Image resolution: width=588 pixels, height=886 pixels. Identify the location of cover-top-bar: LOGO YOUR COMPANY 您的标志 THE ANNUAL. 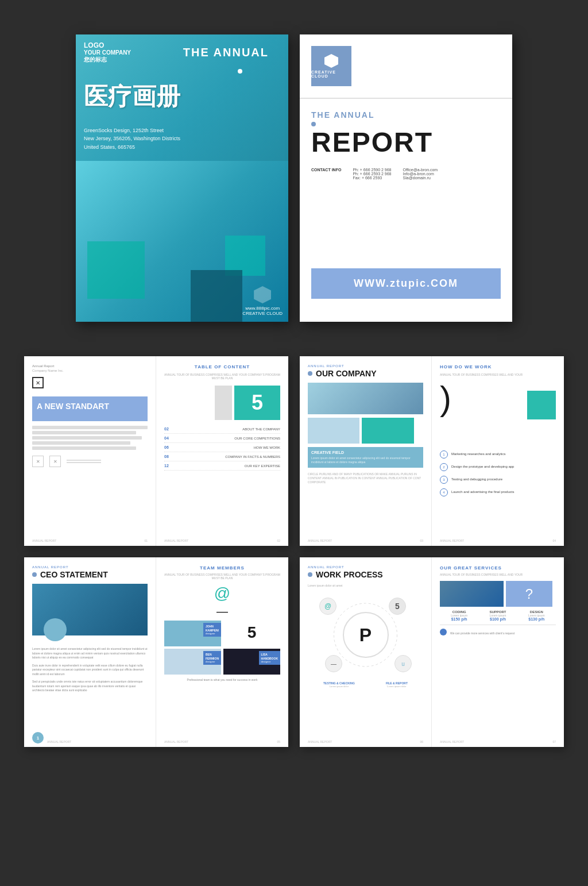
(182, 52).